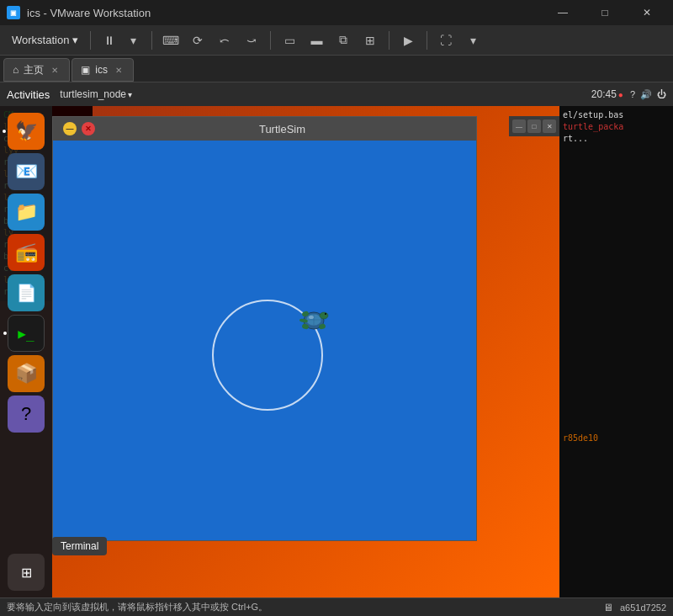 The width and height of the screenshot is (673, 616). I want to click on snap-forward-button: ⤻, so click(252, 40).